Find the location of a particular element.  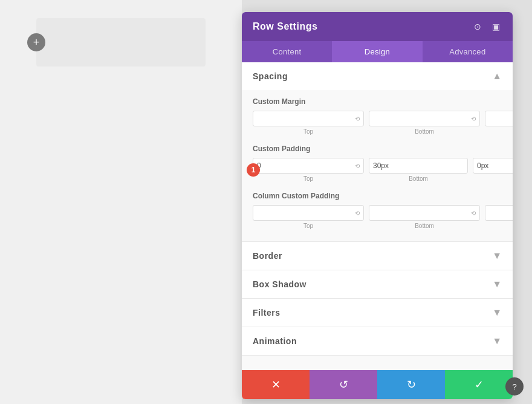

section-toggle-spacing: ▲ is located at coordinates (497, 76).